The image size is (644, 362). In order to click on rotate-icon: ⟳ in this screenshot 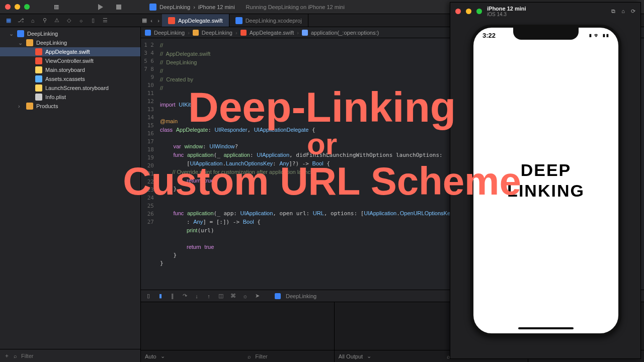, I will do `click(633, 11)`.